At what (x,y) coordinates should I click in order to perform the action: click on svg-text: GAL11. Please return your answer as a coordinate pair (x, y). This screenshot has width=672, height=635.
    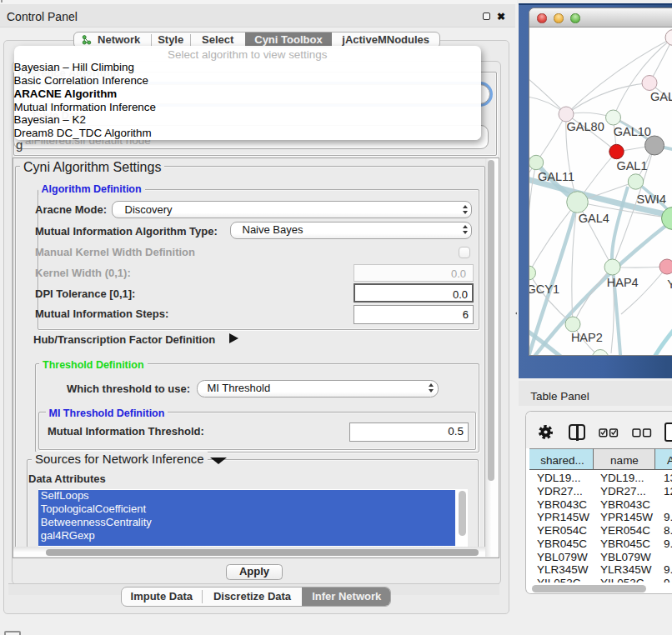
    Looking at the image, I should click on (556, 177).